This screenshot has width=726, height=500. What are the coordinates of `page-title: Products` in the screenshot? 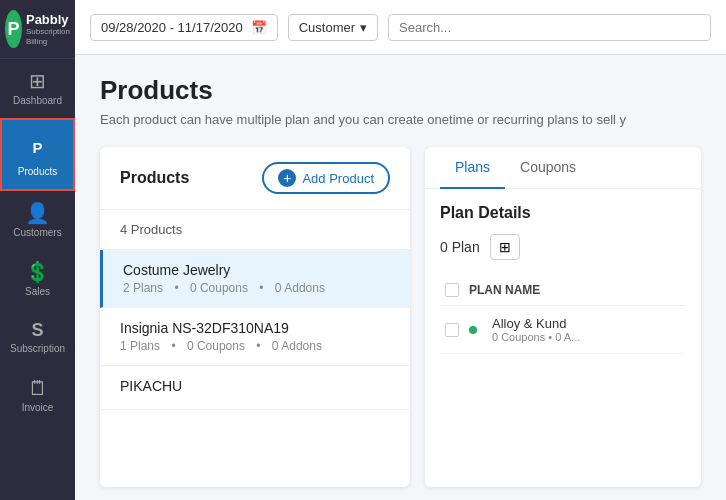 It's located at (400, 90).